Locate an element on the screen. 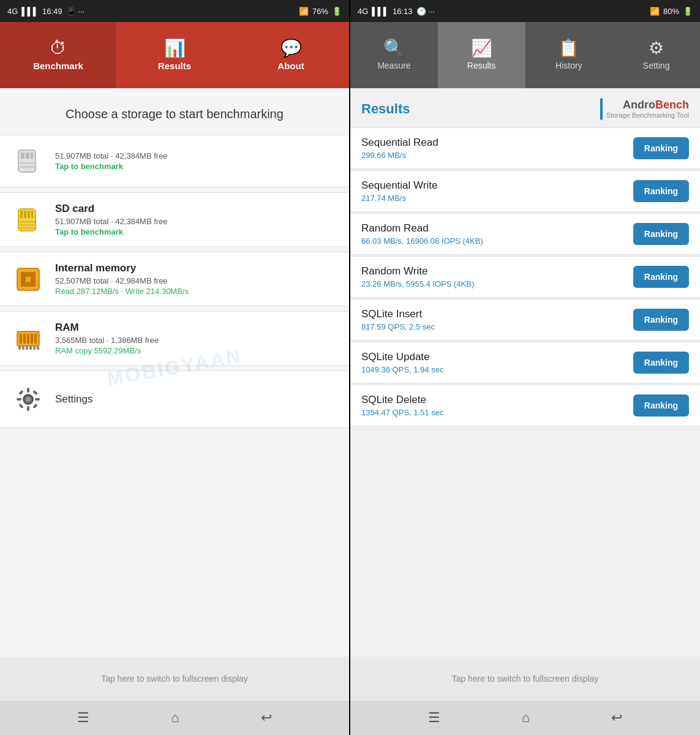 The image size is (700, 735). ranking-btn-seq-write: Ranking is located at coordinates (661, 191).